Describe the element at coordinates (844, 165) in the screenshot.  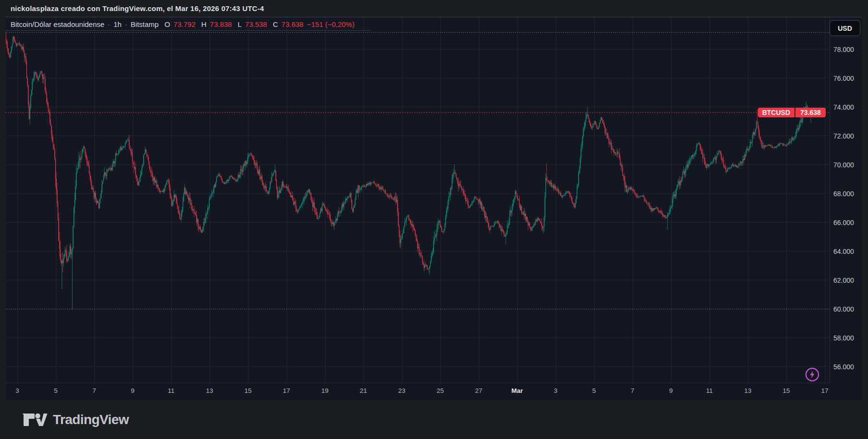
I see `price-tick: 70.000` at that location.